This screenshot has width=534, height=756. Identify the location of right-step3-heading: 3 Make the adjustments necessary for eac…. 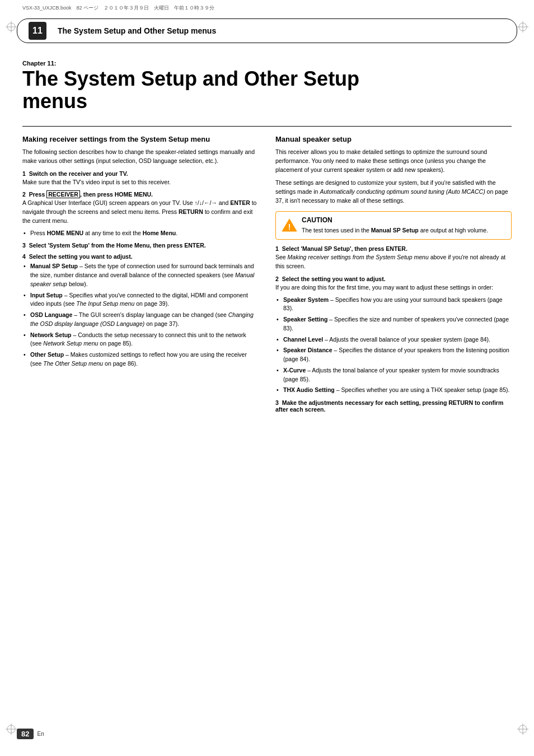
(394, 406).